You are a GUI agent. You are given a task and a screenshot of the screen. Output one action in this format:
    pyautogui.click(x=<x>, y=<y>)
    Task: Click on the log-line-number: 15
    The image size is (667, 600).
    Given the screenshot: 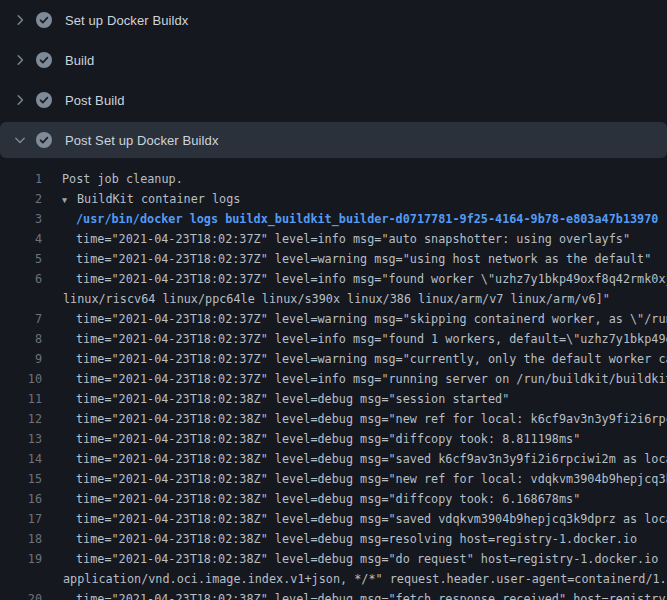 What is the action you would take?
    pyautogui.click(x=21, y=479)
    